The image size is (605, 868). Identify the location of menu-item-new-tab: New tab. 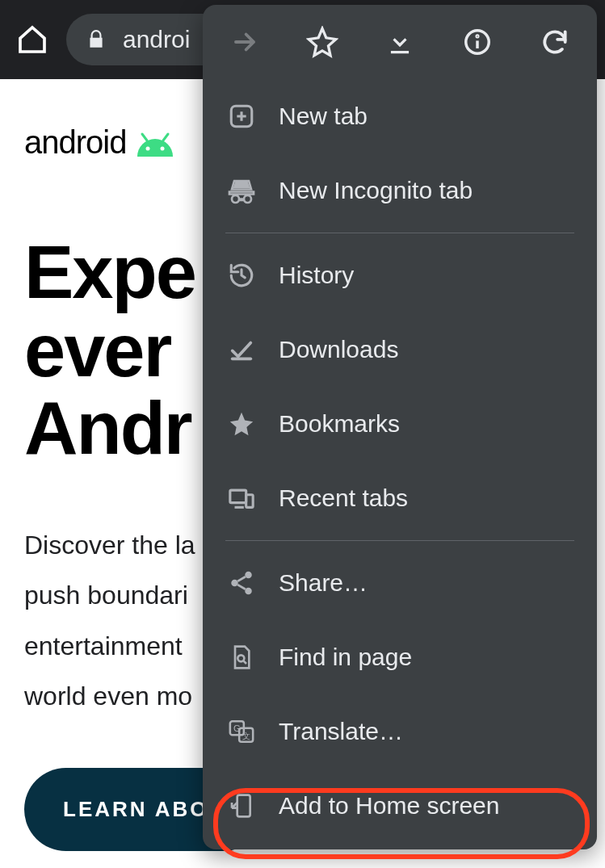
(400, 116).